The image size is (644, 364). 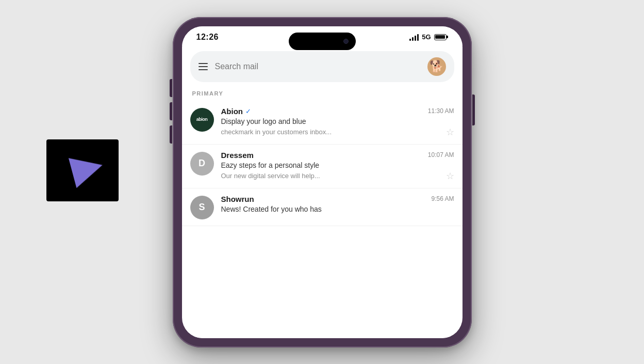 I want to click on search-placeholder: Search mail, so click(x=318, y=67).